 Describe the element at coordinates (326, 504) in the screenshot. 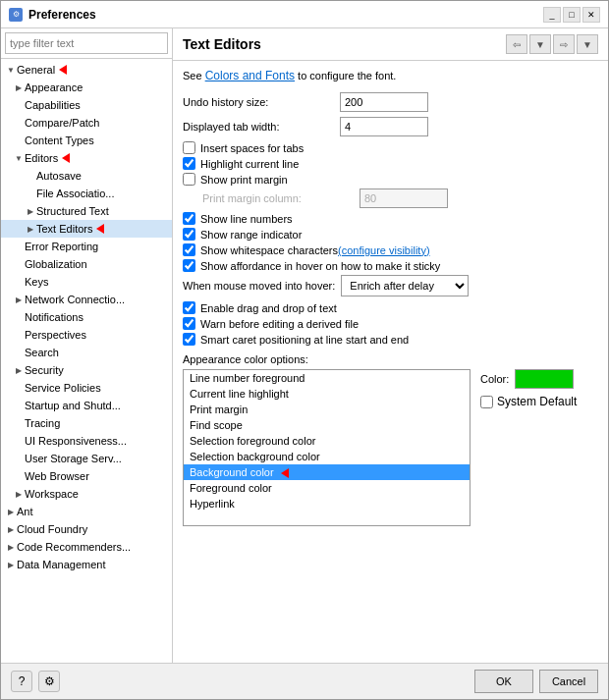

I see `color-item-hyperlink: Hyperlink` at that location.